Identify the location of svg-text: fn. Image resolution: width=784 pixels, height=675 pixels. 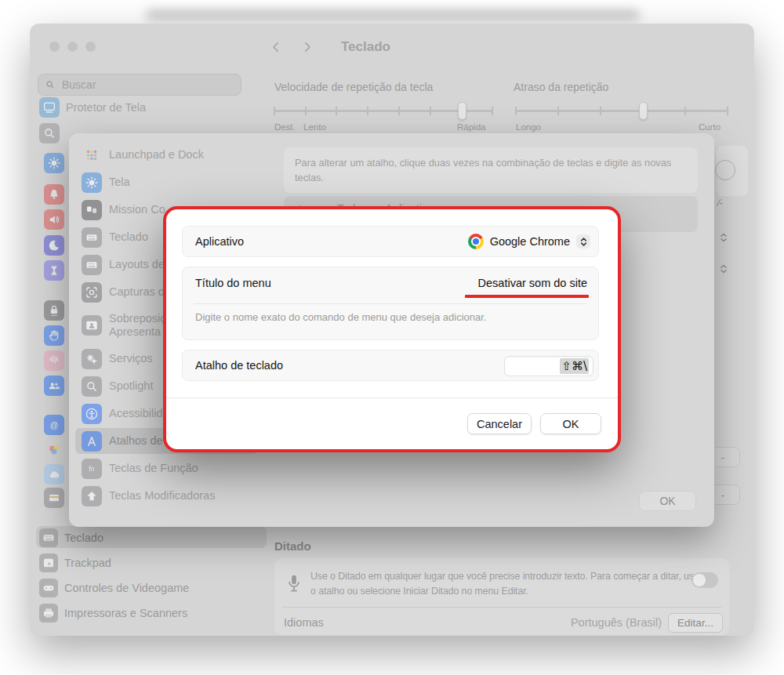
(93, 469).